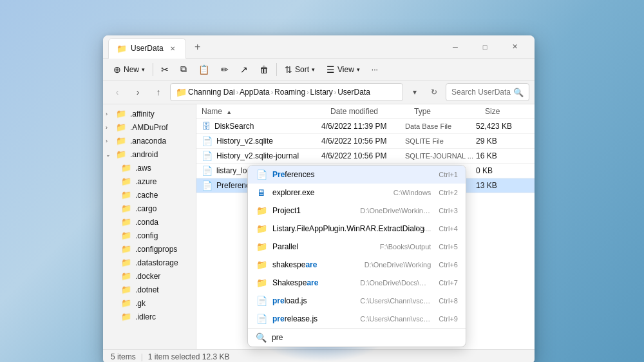  What do you see at coordinates (357, 175) in the screenshot?
I see `quick-access-item: 📄 Preferences Ctrl+1` at bounding box center [357, 175].